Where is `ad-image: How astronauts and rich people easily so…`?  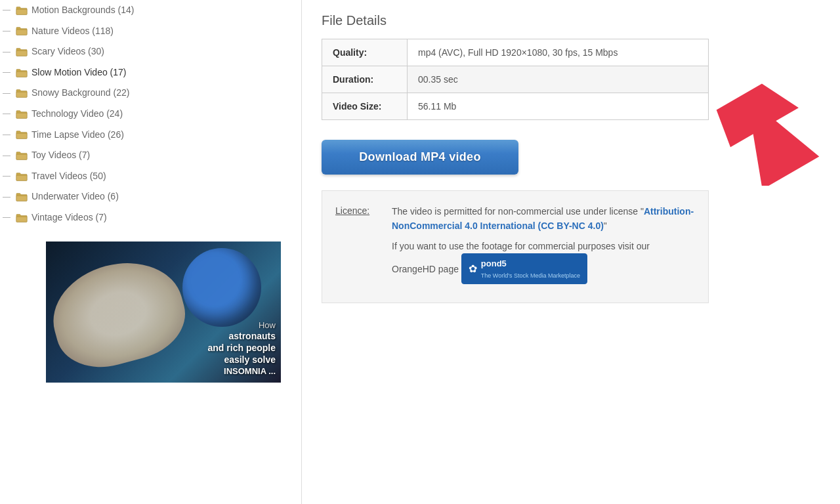 ad-image: How astronauts and rich people easily so… is located at coordinates (163, 312).